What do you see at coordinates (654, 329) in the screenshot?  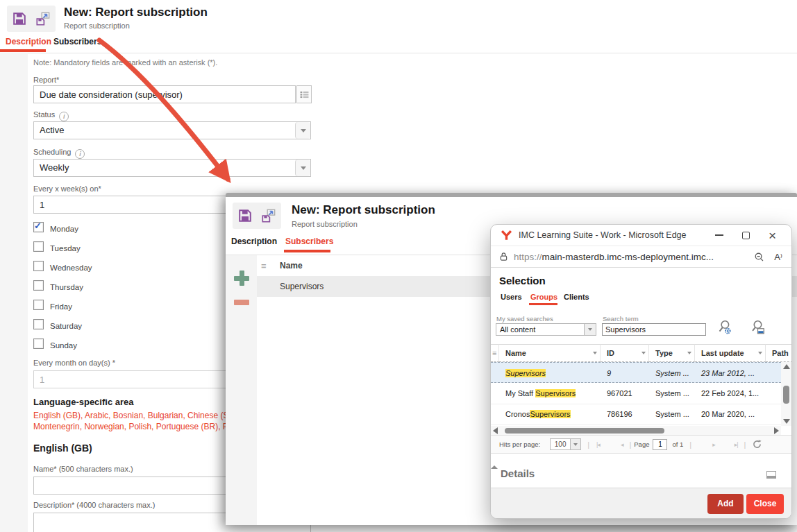 I see `search-term-input` at bounding box center [654, 329].